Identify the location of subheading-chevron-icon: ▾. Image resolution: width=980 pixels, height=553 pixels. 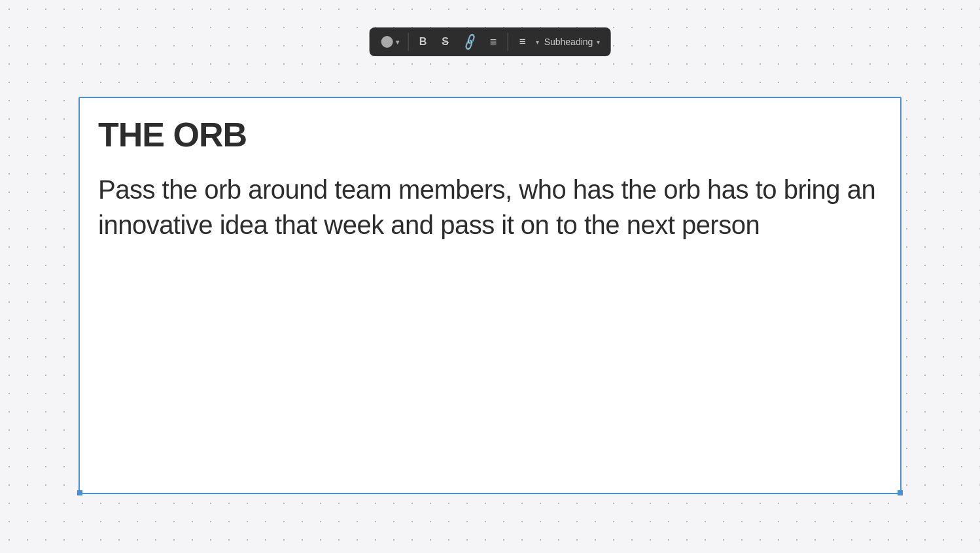
(598, 42).